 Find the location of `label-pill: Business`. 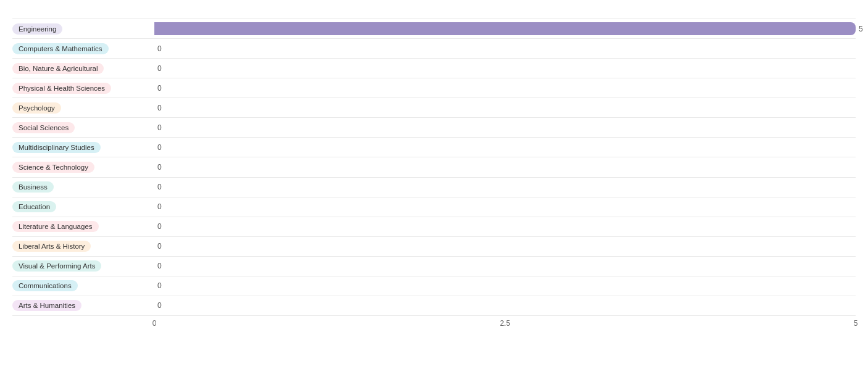

label-pill: Business is located at coordinates (33, 187).